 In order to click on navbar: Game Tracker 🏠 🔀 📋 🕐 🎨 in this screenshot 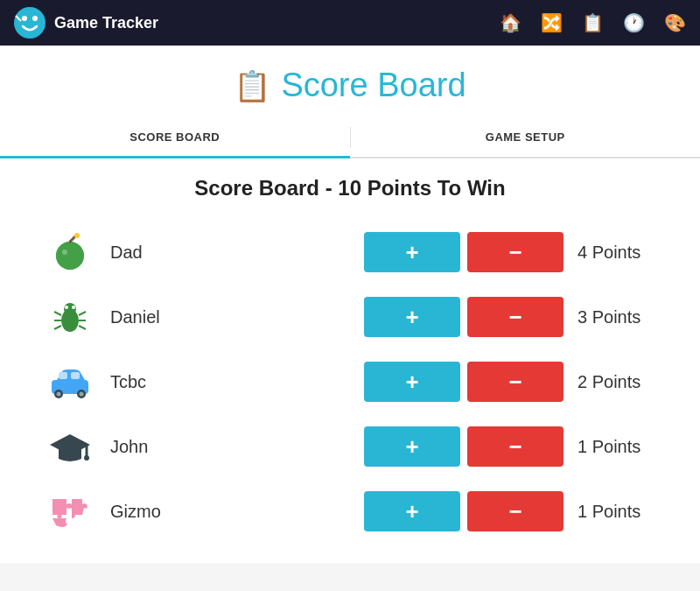, I will do `click(350, 23)`.